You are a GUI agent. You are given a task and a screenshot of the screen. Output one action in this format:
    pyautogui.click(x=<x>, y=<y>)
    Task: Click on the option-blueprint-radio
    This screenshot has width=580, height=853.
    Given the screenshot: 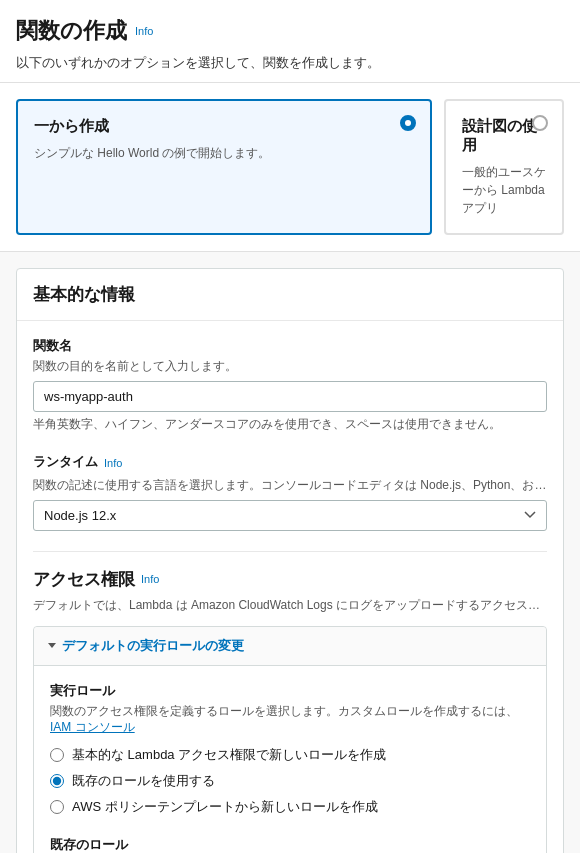 What is the action you would take?
    pyautogui.click(x=540, y=123)
    